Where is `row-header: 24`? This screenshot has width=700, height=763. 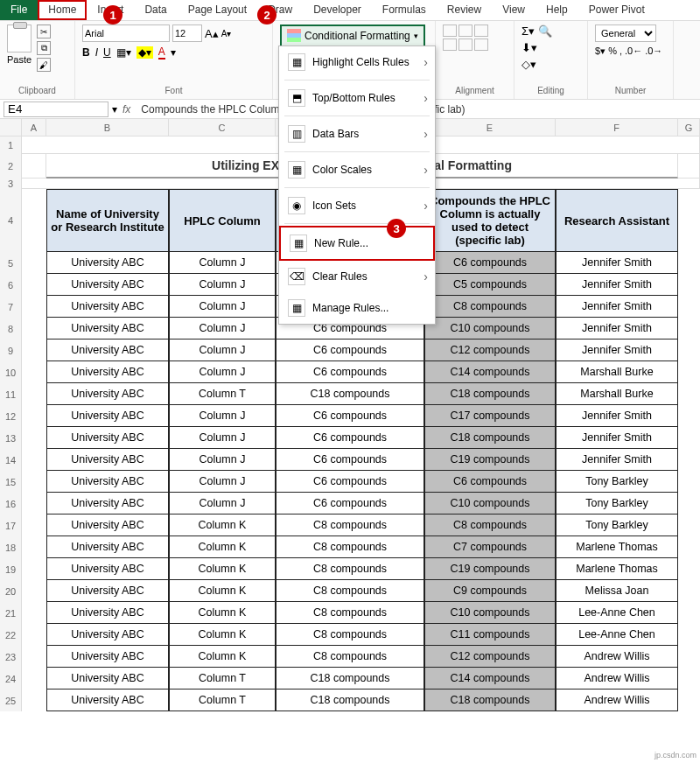
row-header: 24 is located at coordinates (10, 679).